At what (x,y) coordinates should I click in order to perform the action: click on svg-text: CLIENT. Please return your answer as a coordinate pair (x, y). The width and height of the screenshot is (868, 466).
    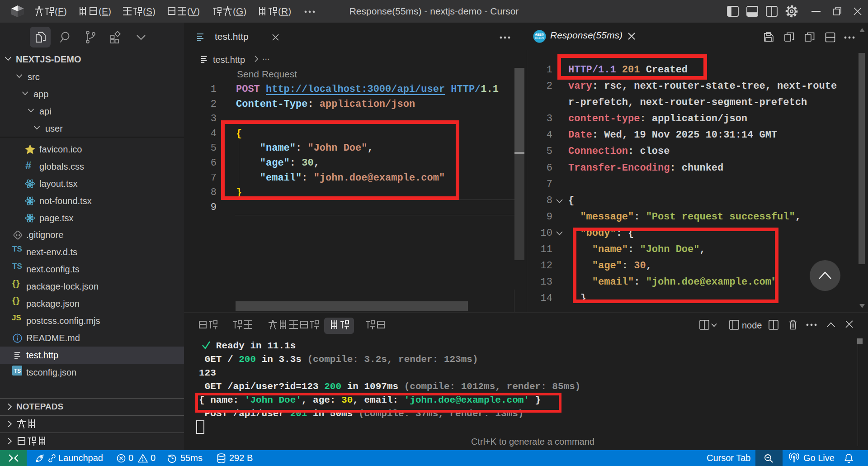
    Looking at the image, I should click on (539, 38).